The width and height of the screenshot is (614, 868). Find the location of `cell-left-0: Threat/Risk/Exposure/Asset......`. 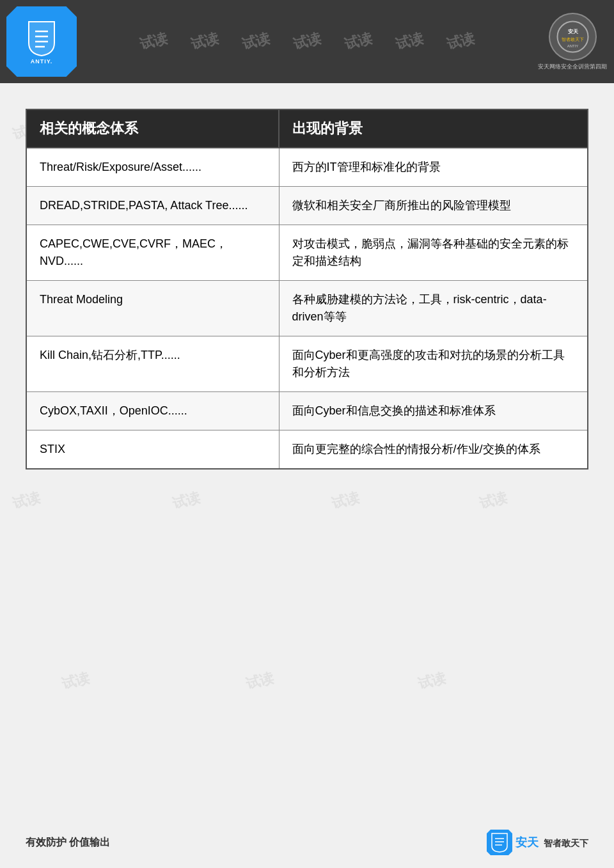

cell-left-0: Threat/Risk/Exposure/Asset...... is located at coordinates (152, 168).